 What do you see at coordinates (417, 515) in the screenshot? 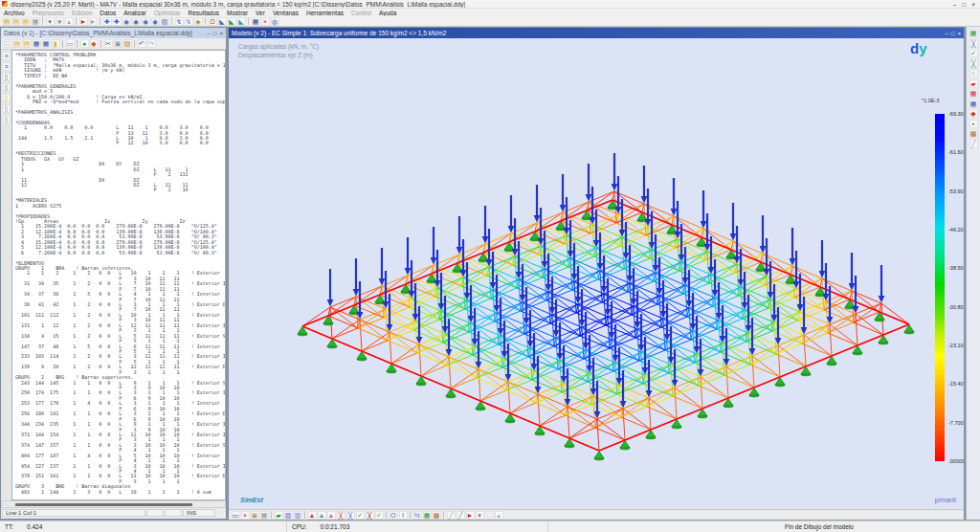
I see `annotate-icon: ½` at bounding box center [417, 515].